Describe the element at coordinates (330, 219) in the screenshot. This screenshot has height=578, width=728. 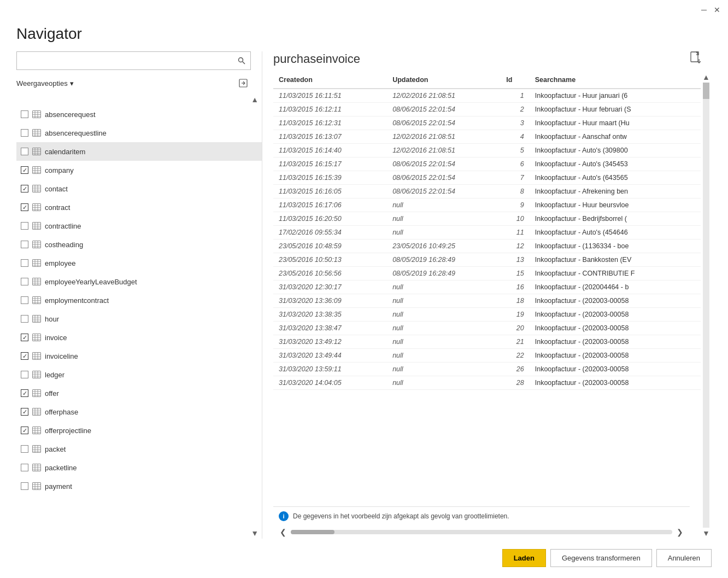
I see `table-cell: 11/03/2015 16:20:50` at that location.